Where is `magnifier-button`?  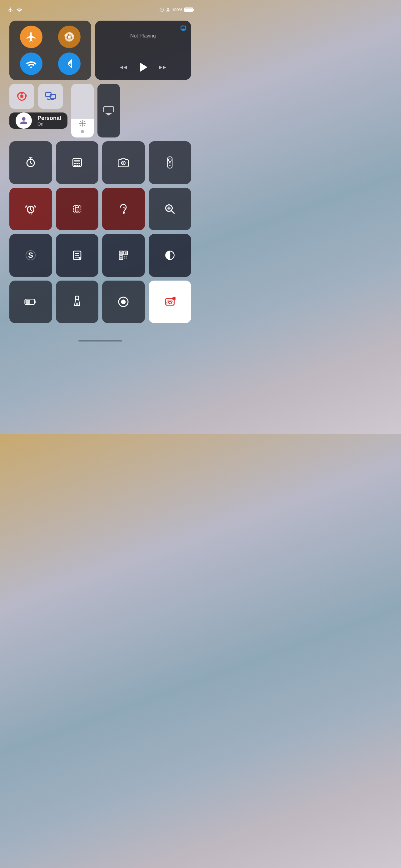
magnifier-button is located at coordinates (170, 209).